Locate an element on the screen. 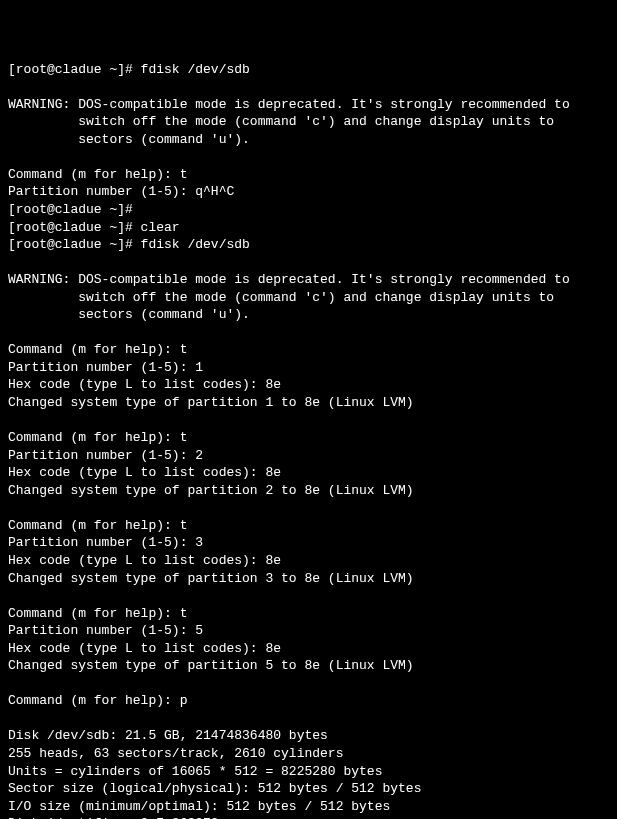 Image resolution: width=617 pixels, height=819 pixels. terminal-line: Changed system type of partition 3 to 8e… is located at coordinates (308, 579).